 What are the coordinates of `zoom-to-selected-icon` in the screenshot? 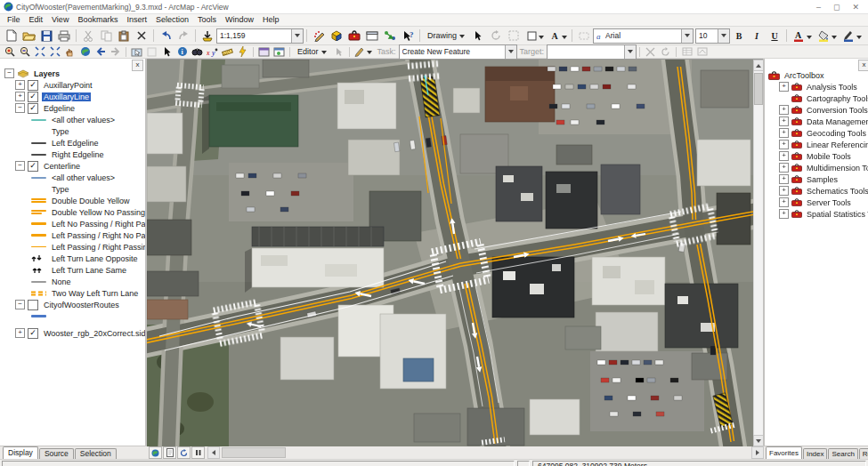 It's located at (514, 36).